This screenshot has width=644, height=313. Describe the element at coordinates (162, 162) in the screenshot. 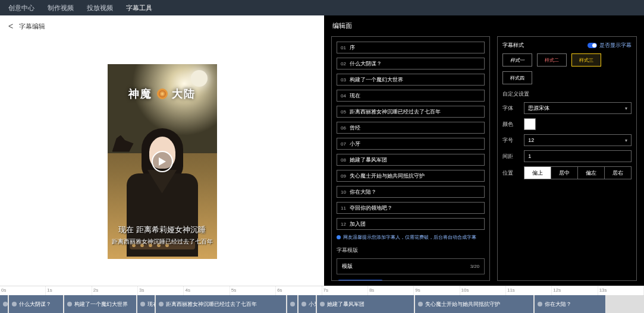

I see `play-icon` at that location.